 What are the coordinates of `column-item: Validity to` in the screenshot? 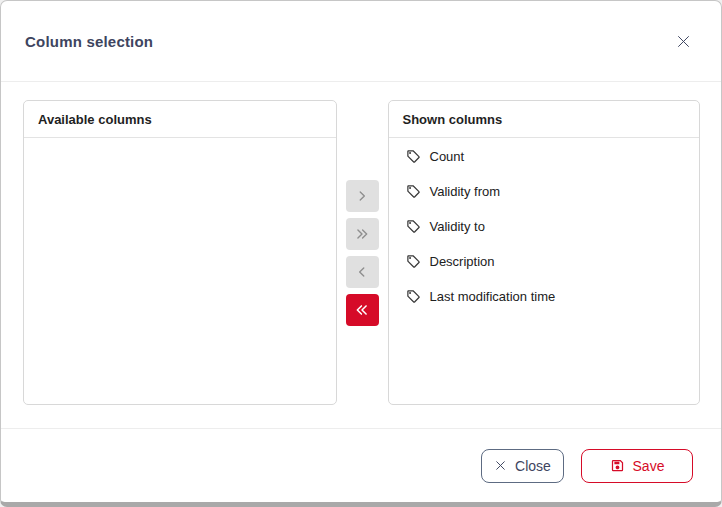 It's located at (544, 226).